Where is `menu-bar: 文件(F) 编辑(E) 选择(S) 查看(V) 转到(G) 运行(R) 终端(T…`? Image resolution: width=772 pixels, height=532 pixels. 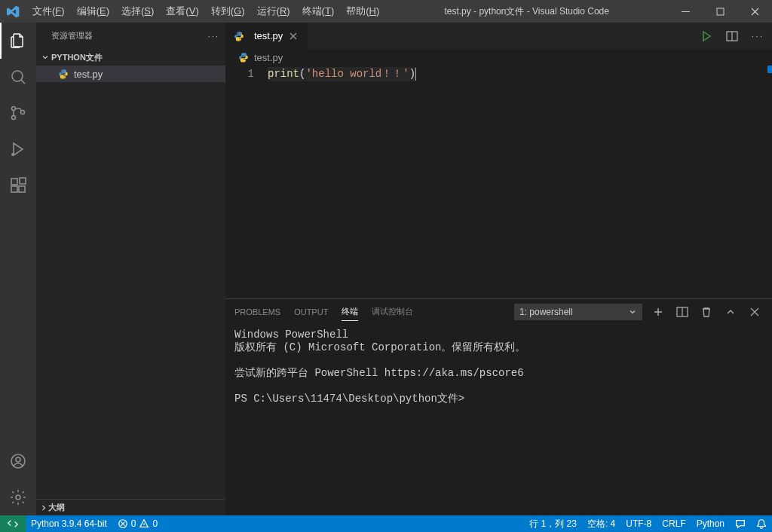 menu-bar: 文件(F) 编辑(E) 选择(S) 查看(V) 转到(G) 运行(R) 终端(T… is located at coordinates (206, 11).